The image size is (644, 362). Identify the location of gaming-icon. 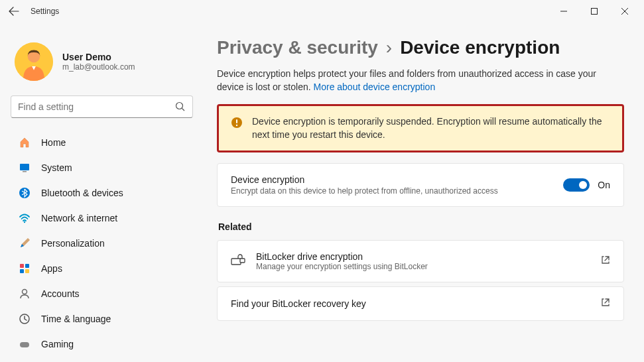
(25, 344).